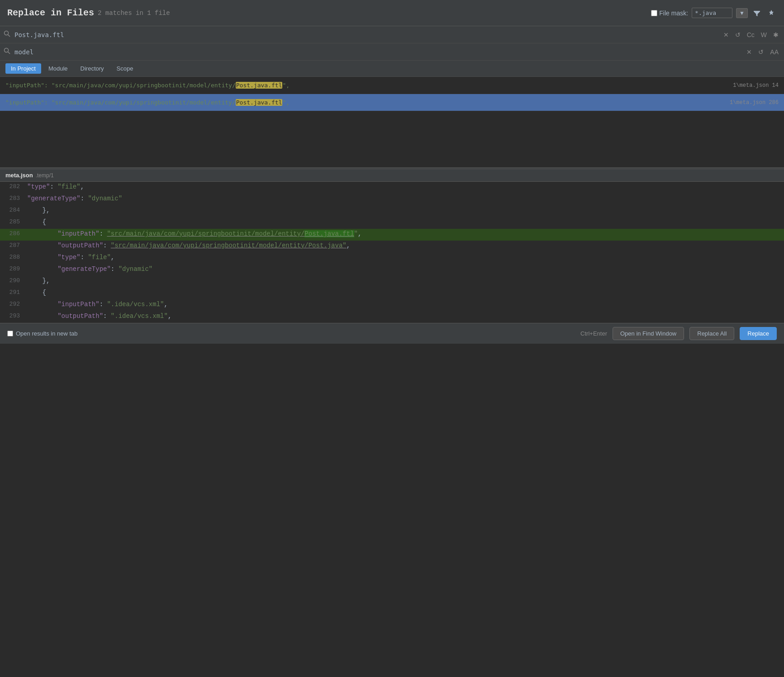 The width and height of the screenshot is (784, 677). I want to click on replace-row: ✕ ↺ AA, so click(392, 52).